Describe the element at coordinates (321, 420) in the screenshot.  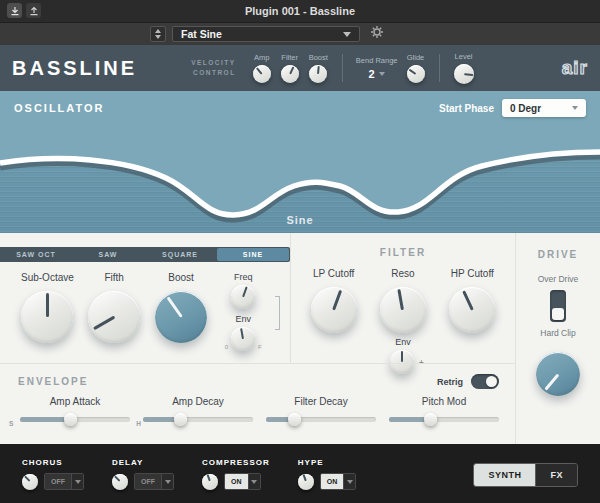
I see `filter-decay-slider` at that location.